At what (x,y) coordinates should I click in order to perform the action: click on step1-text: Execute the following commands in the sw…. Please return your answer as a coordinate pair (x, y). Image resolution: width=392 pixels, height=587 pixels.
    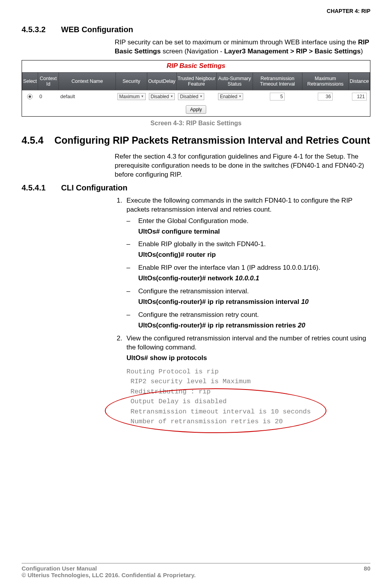
    Looking at the image, I should click on (240, 205).